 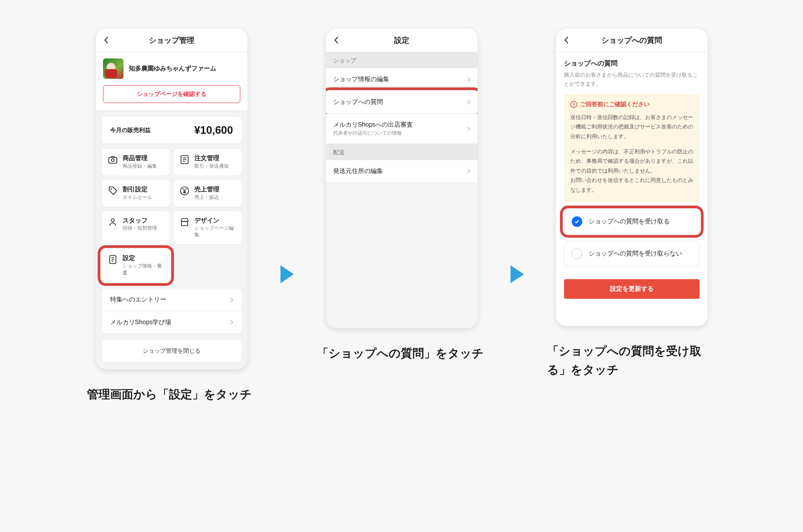 I want to click on shop-avatar, so click(x=113, y=69).